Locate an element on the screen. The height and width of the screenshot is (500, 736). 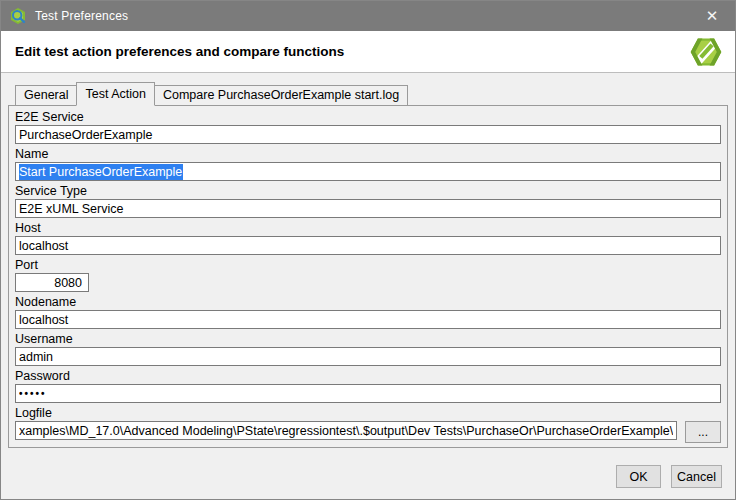
browse-button: ... is located at coordinates (703, 432).